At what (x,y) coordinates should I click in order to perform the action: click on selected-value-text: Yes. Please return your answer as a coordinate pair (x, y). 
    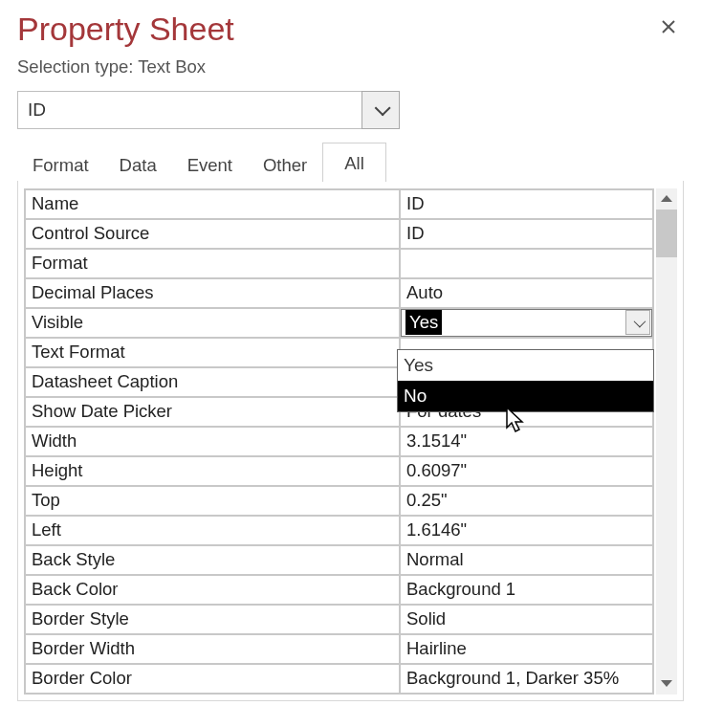
    Looking at the image, I should click on (424, 322).